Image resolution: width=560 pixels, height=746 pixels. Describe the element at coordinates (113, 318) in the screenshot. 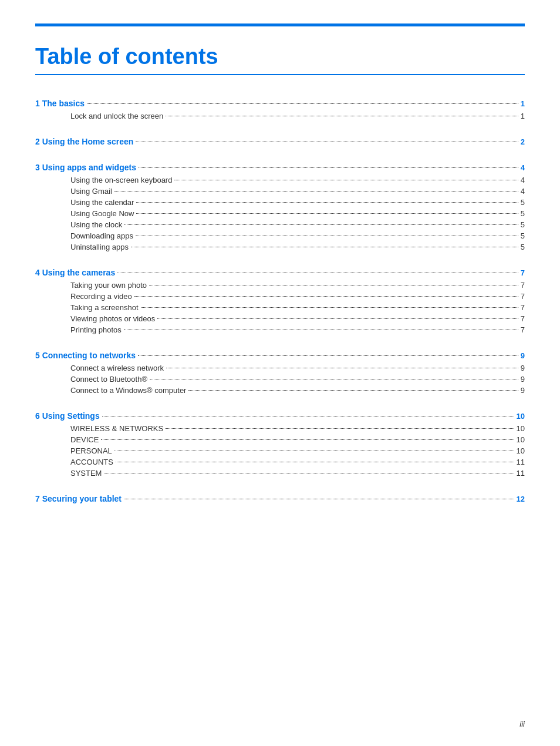

I see `toc-sub-label-ch4-3: Viewing photos or videos` at that location.